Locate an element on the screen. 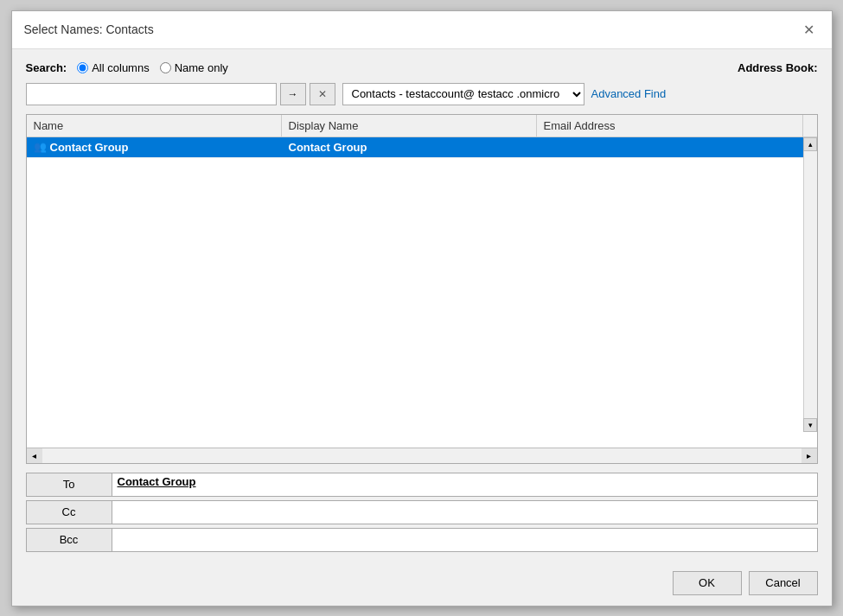 Image resolution: width=843 pixels, height=616 pixels. bcc-row: Bcc is located at coordinates (422, 540).